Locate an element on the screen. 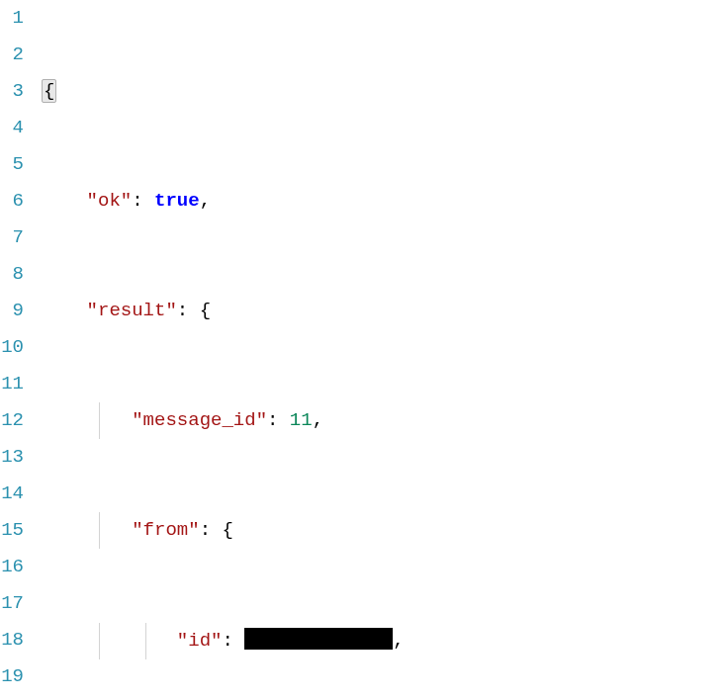  line-number: 18 is located at coordinates (12, 641).